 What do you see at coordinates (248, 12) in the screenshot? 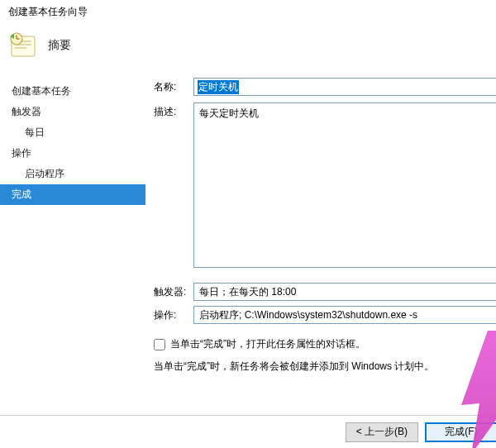
I see `window-title: 创建基本任务向导` at bounding box center [248, 12].